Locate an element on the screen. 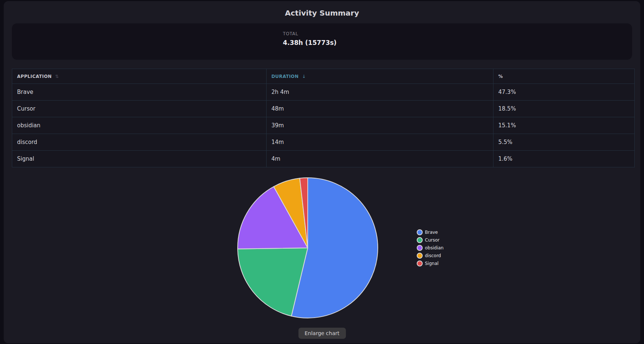  cell-percent: 47.3% is located at coordinates (564, 92).